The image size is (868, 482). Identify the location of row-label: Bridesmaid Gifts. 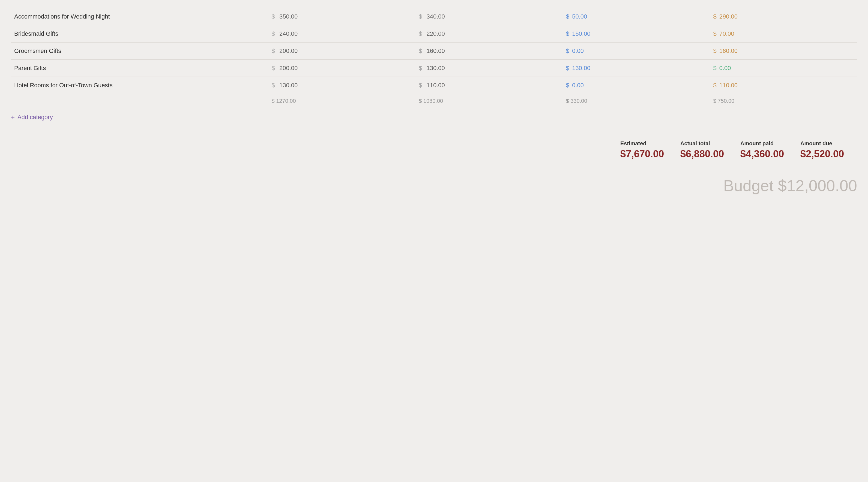
(140, 34).